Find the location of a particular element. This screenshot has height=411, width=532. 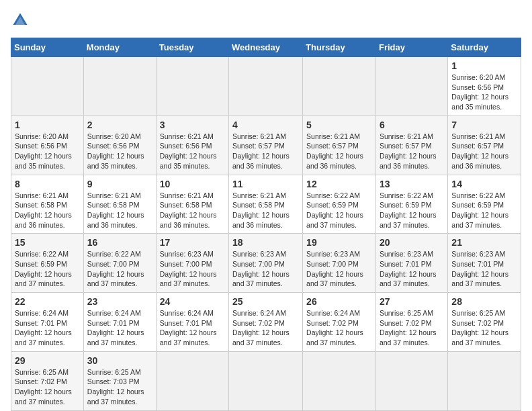

day-number: 28 is located at coordinates (484, 302).